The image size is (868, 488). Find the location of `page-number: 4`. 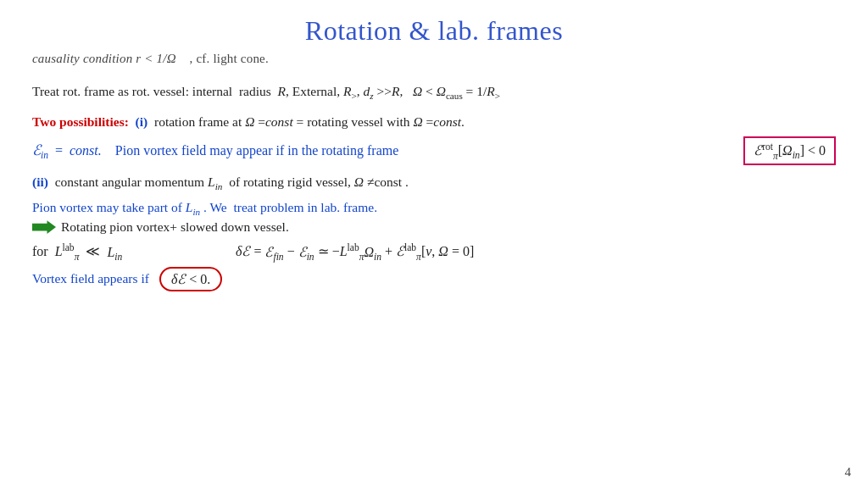

page-number: 4 is located at coordinates (849, 473).